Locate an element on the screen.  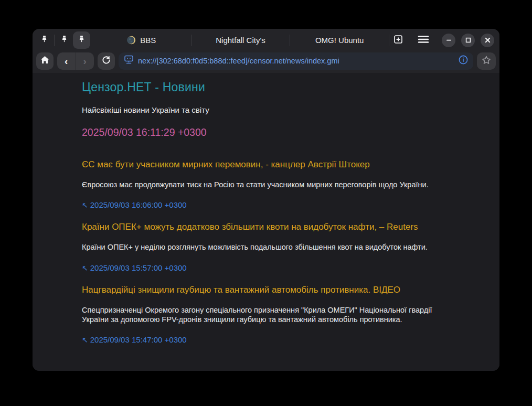
hamburger-icon is located at coordinates (423, 40).